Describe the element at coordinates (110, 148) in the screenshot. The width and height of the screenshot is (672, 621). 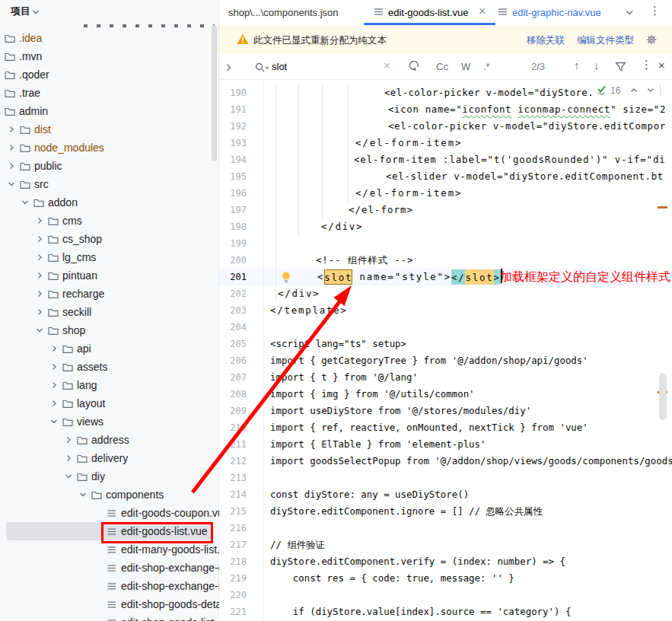
I see `tree-item-node-modules: node_modules` at that location.